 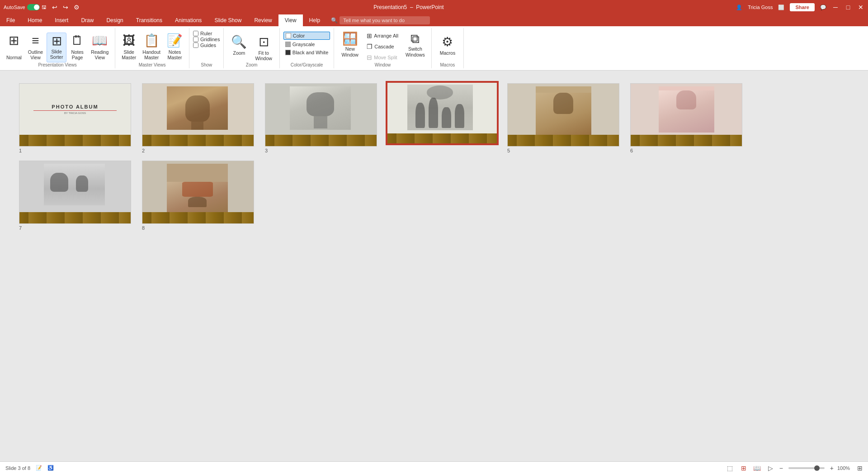 I want to click on ruler-checkbox, so click(x=196, y=33).